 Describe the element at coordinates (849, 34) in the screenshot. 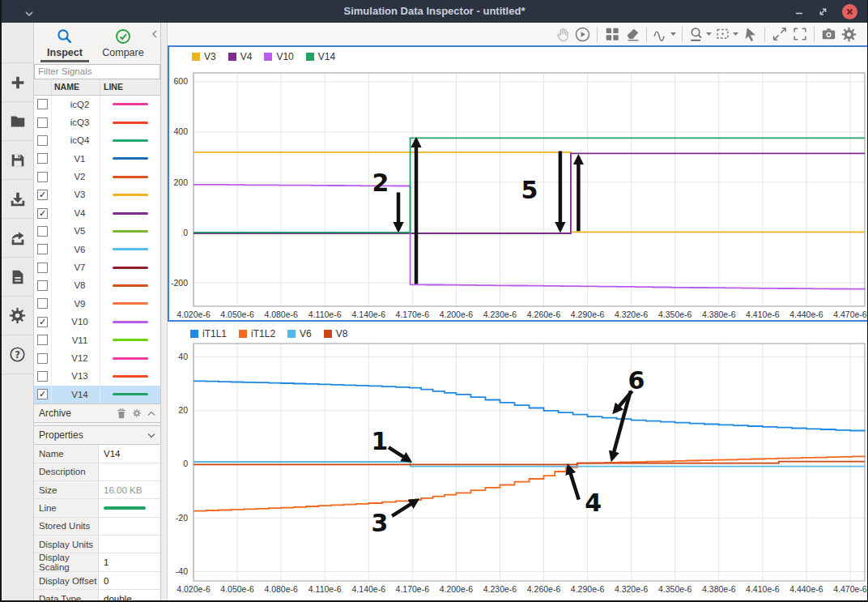

I see `plot-settings-button` at that location.